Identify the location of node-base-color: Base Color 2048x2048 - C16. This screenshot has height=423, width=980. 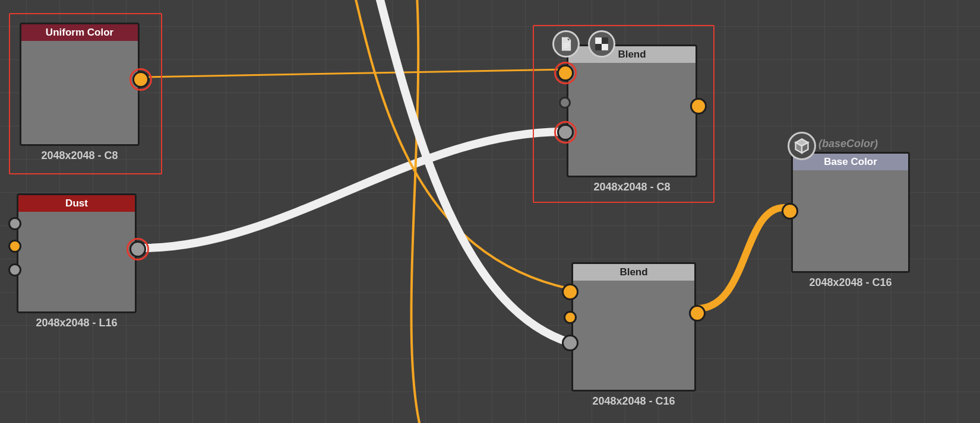
(851, 221).